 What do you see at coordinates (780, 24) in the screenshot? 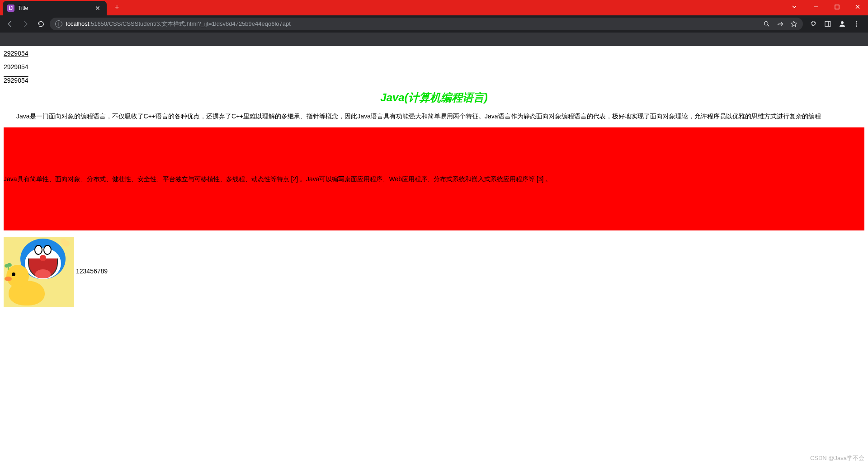
I see `omnibox-actions` at bounding box center [780, 24].